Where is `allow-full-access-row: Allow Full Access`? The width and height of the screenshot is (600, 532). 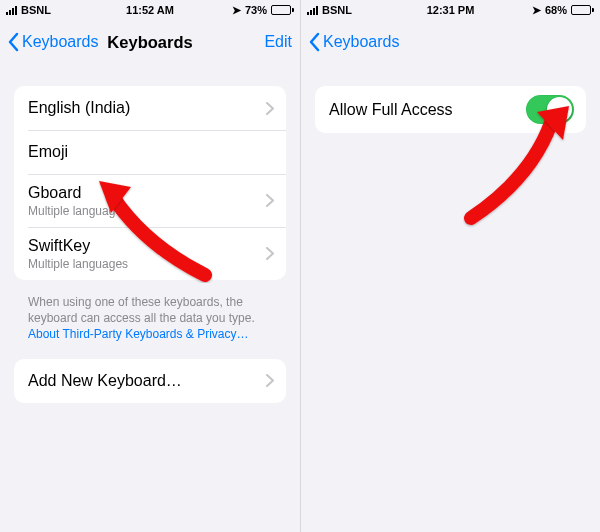
allow-full-access-row: Allow Full Access is located at coordinates (450, 110).